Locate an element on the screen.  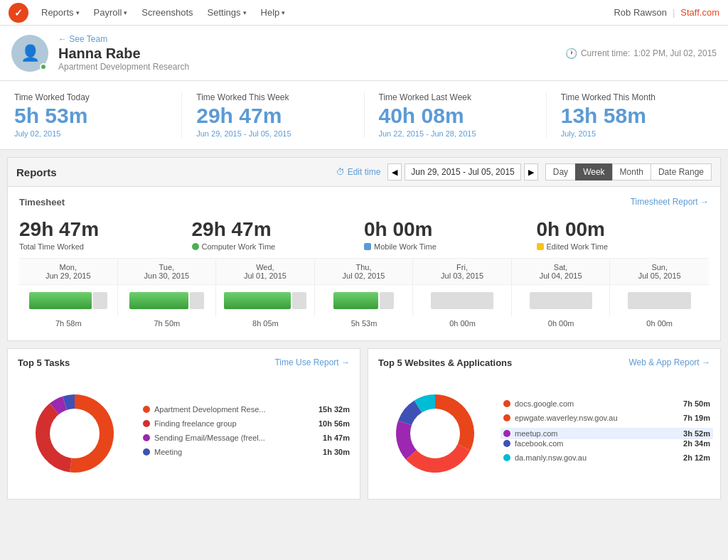
online-dot is located at coordinates (43, 67).